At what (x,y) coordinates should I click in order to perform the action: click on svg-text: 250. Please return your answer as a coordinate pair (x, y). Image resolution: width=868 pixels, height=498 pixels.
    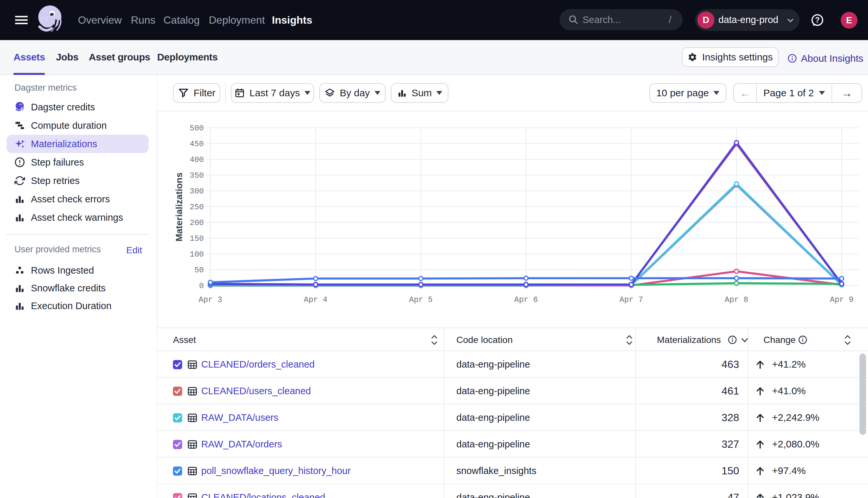
    Looking at the image, I should click on (197, 207).